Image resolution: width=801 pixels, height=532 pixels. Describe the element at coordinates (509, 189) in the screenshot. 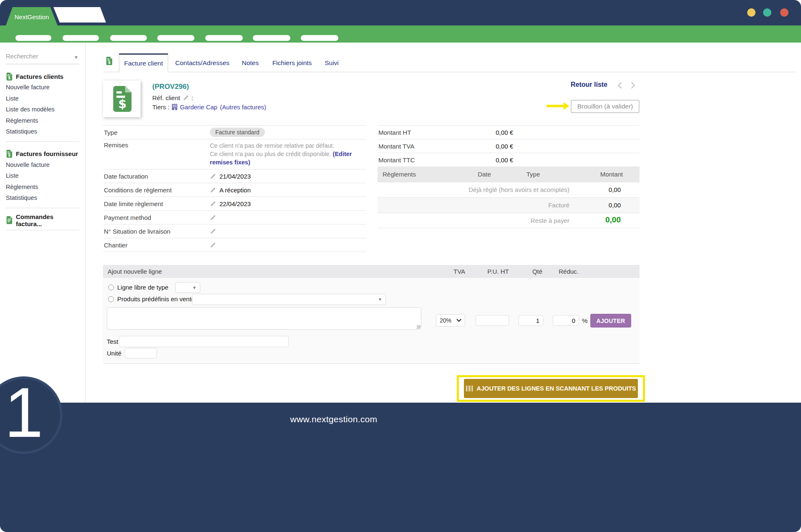

I see `table-row-deja-regle: Déjà réglé (hors avoirs et acomptes) 0,0…` at that location.